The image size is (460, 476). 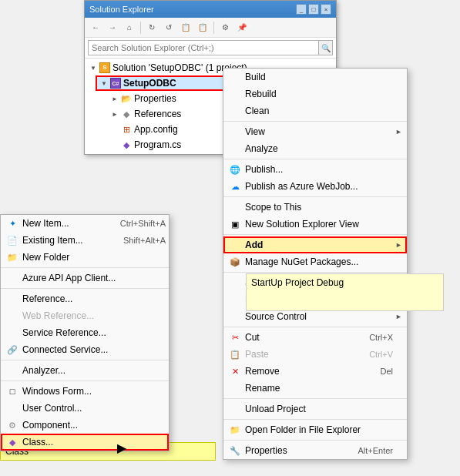 What do you see at coordinates (315, 245) in the screenshot?
I see `ctx-add: Add ►` at bounding box center [315, 245].